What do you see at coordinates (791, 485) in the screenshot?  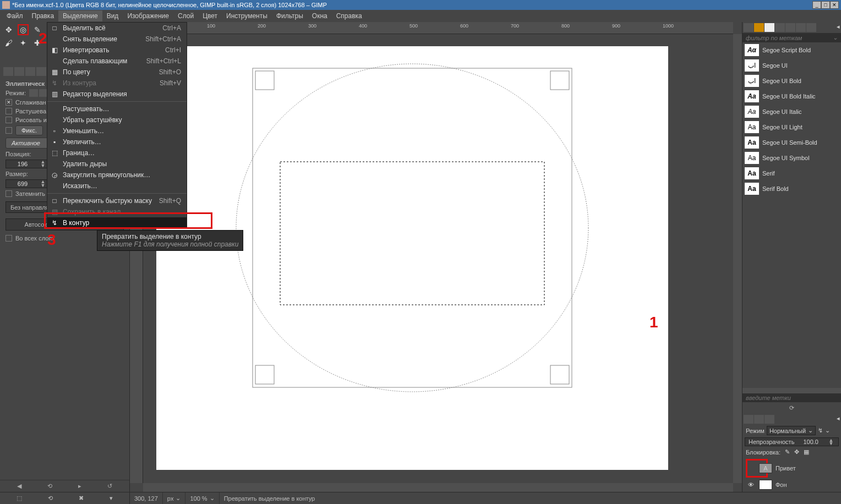 I see `layer-row: 👁Фон` at bounding box center [791, 485].